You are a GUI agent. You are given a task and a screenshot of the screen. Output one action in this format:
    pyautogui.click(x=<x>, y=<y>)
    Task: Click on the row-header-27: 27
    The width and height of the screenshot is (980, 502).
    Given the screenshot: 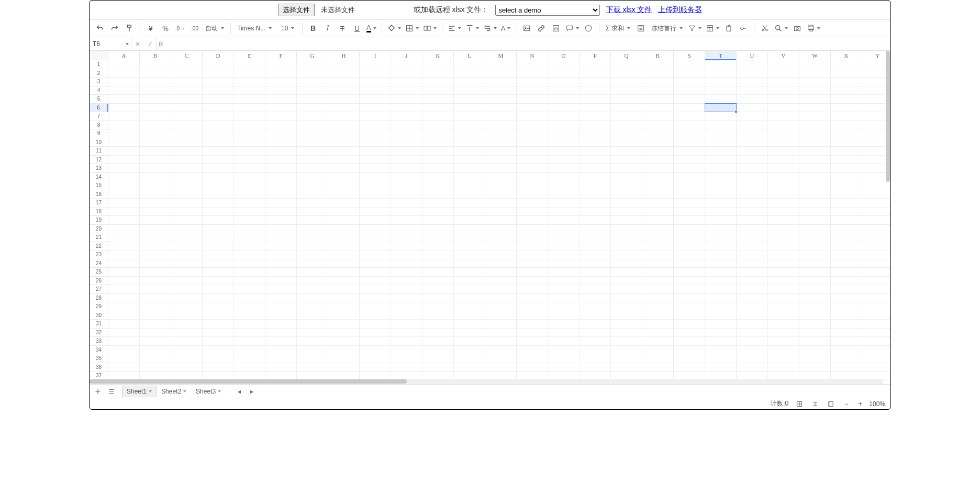 What is the action you would take?
    pyautogui.click(x=99, y=289)
    